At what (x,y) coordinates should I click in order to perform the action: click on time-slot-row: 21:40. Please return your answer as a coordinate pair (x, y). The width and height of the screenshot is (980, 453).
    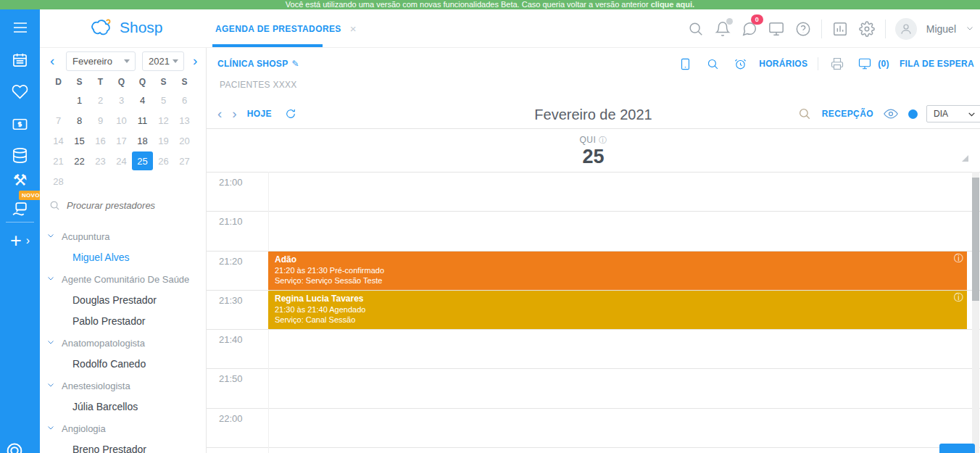
    Looking at the image, I should click on (593, 349).